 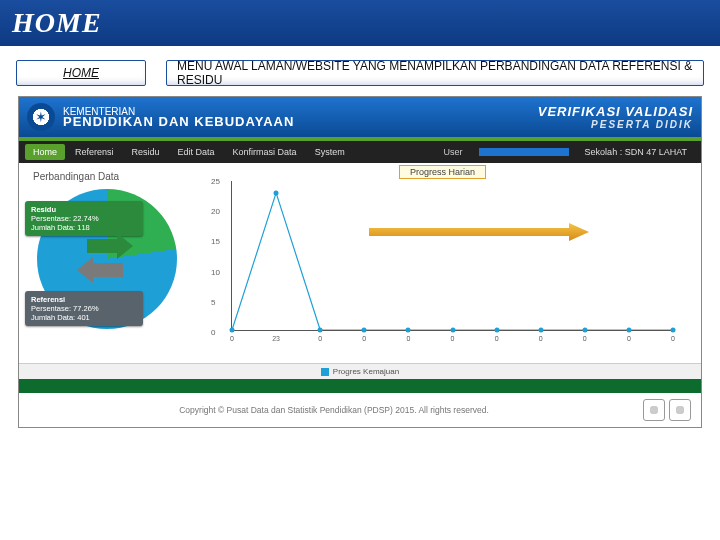 What do you see at coordinates (360, 117) in the screenshot?
I see `app-header: ✶ KEMENTERIAN PENDIDIKAN DAN KEBUDAYAAN …` at bounding box center [360, 117].